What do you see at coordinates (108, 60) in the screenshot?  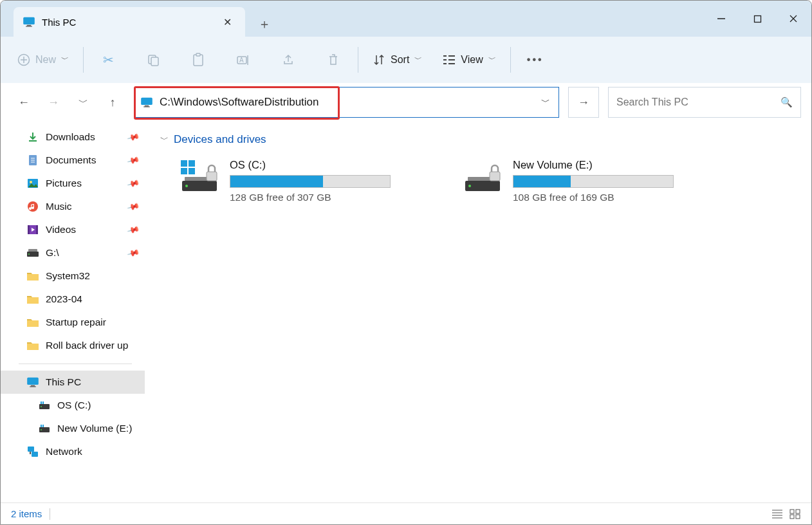 I see `cut-button: ✂` at bounding box center [108, 60].